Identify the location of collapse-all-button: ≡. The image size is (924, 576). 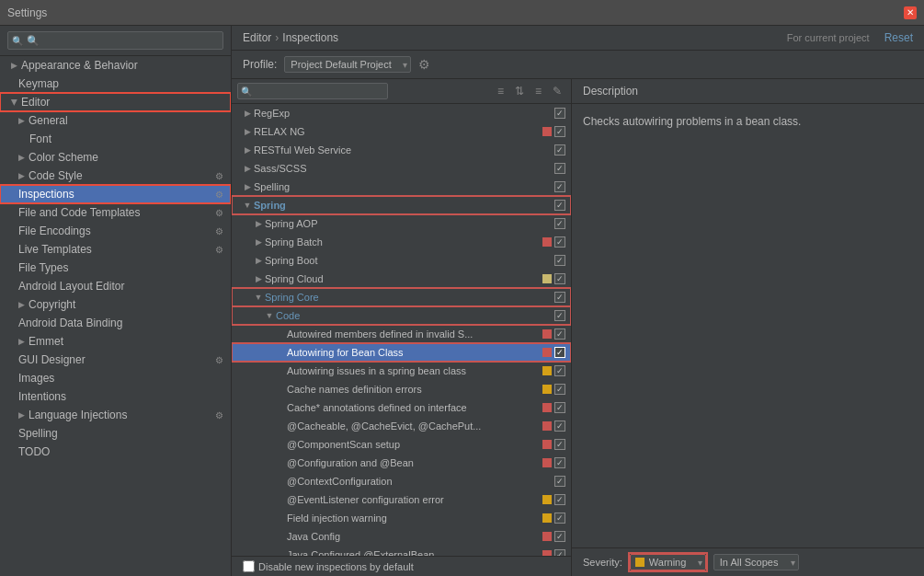
(539, 91).